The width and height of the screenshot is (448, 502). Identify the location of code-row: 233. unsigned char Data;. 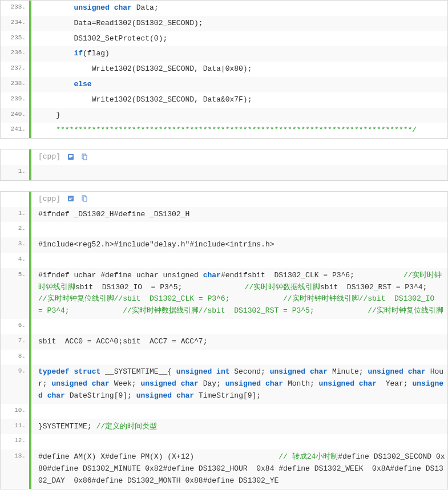
(224, 8).